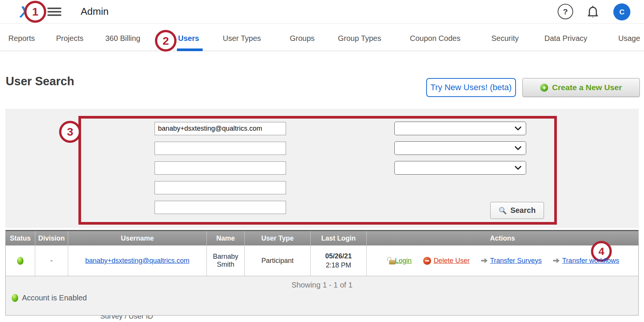  Describe the element at coordinates (565, 11) in the screenshot. I see `help-icon: ?` at that location.